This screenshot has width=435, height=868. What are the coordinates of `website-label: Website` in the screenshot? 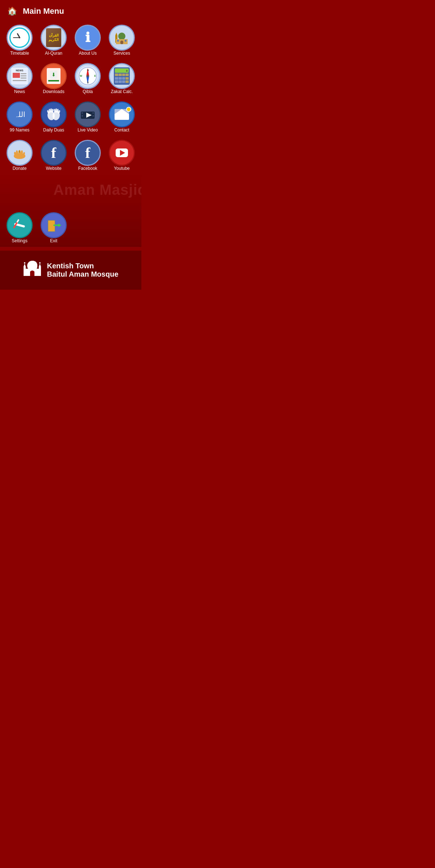 It's located at (54, 168).